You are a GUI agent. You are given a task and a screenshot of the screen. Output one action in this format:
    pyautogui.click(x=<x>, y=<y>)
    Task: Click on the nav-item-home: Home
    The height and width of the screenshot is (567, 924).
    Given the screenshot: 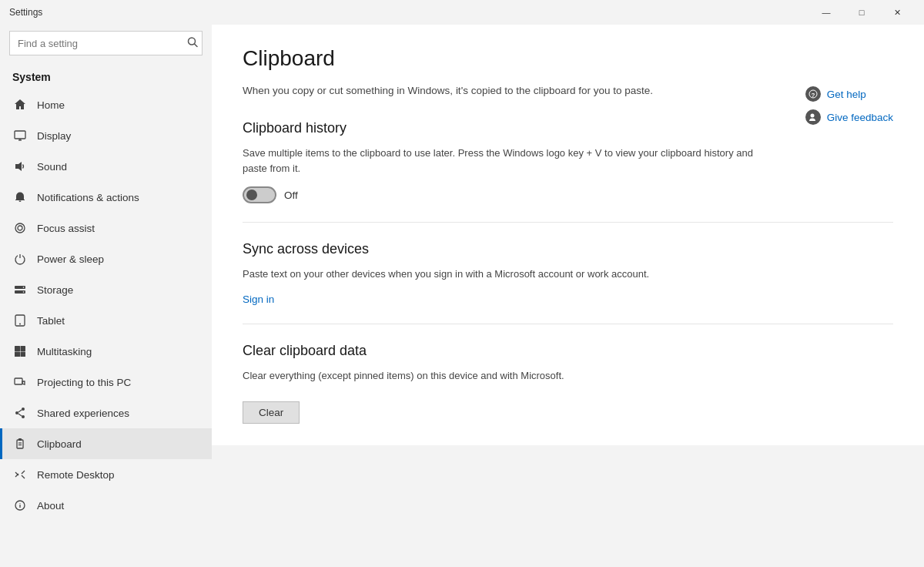 What is the action you would take?
    pyautogui.click(x=106, y=105)
    